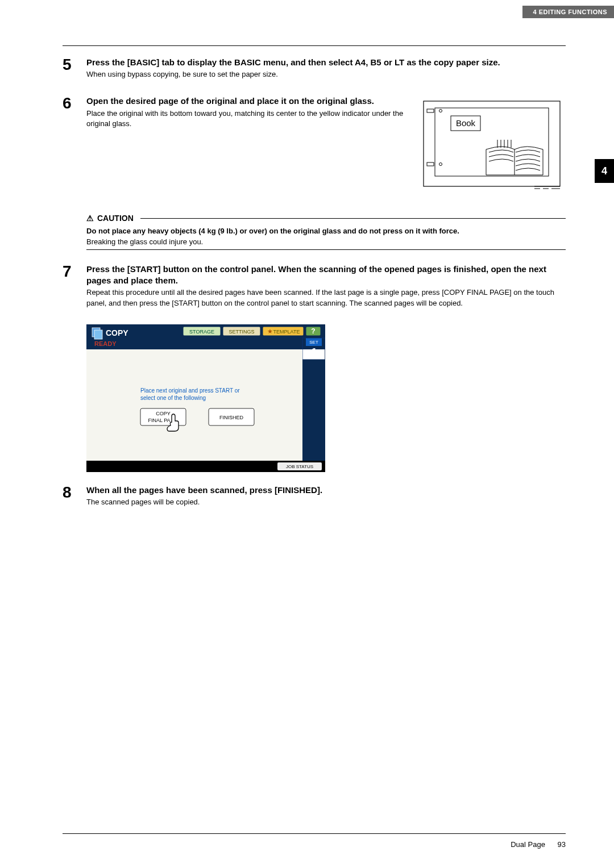 The width and height of the screenshot is (614, 868). Describe the element at coordinates (326, 502) in the screenshot. I see `step-8-desc: The scanned pages will be copied.` at that location.